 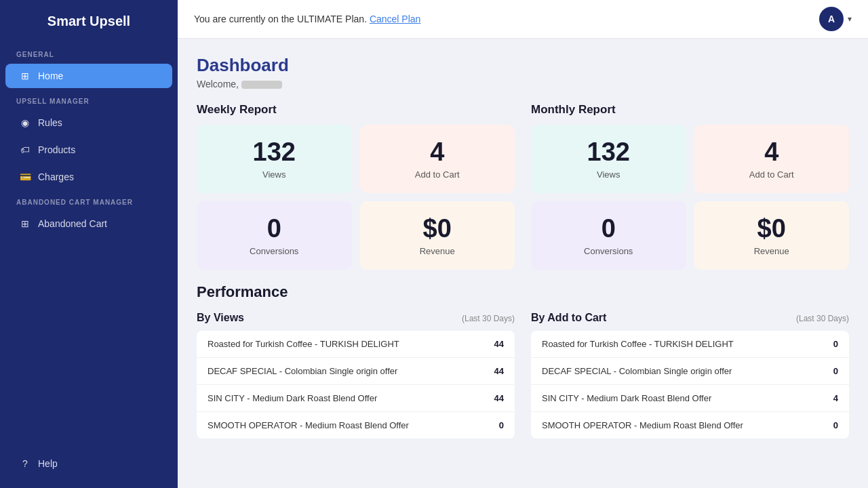 What do you see at coordinates (609, 159) in the screenshot?
I see `monthly-views-card: 132 Views` at bounding box center [609, 159].